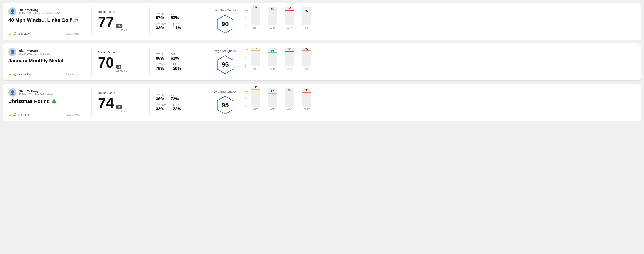 The width and height of the screenshot is (644, 254). I want to click on updown-stat: Up/Down 78%, so click(161, 67).